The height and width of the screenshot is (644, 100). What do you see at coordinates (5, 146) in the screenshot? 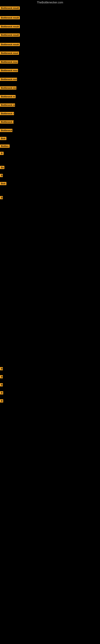
I see `bottleneck-badge: Bottlen` at bounding box center [5, 146].